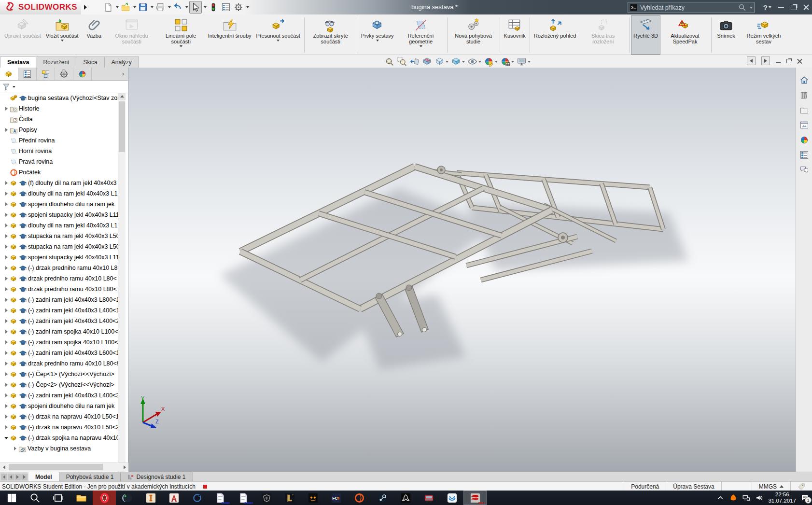 The width and height of the screenshot is (812, 505). Describe the element at coordinates (804, 80) in the screenshot. I see `home-pane-button` at that location.